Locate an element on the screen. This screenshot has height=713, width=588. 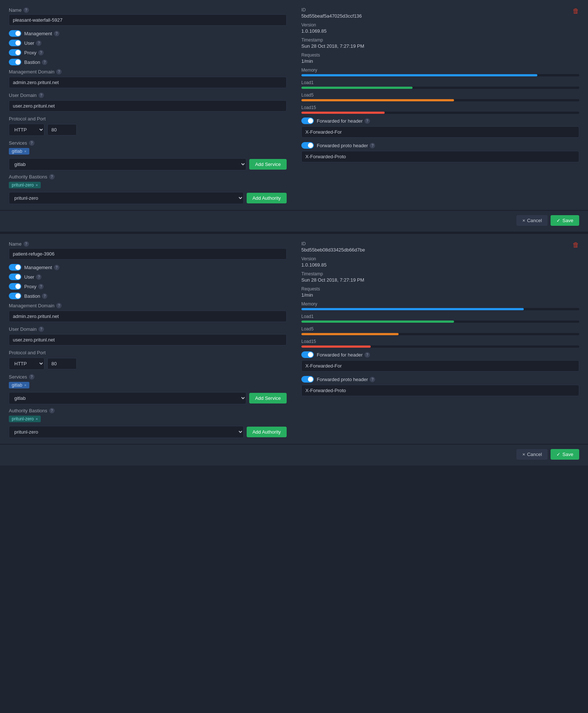
timestamp-label: Timestamp is located at coordinates (440, 274).